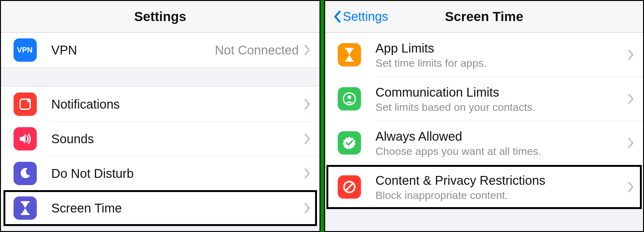 The image size is (644, 232). What do you see at coordinates (502, 48) in the screenshot?
I see `app-limits-label: App Limits` at bounding box center [502, 48].